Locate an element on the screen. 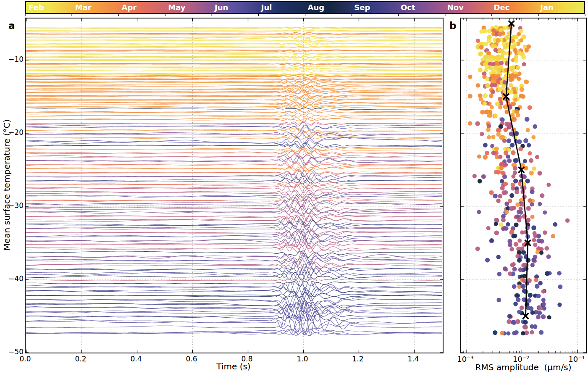  month-label-jul: Jul is located at coordinates (267, 8).